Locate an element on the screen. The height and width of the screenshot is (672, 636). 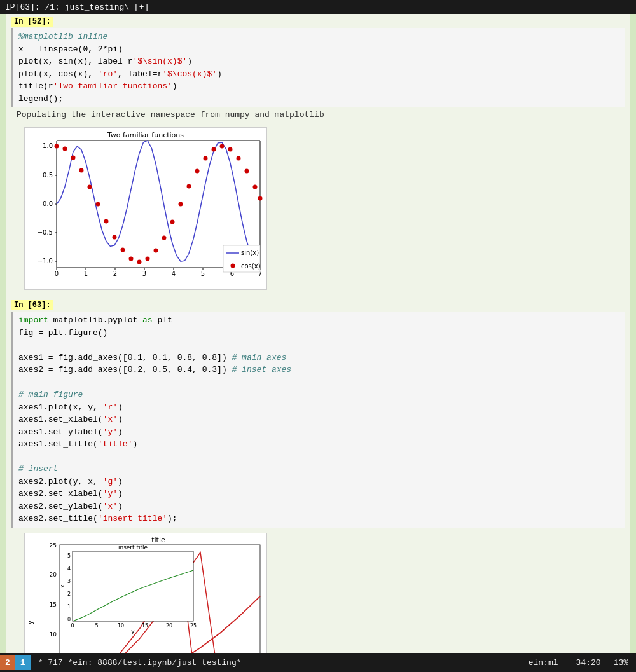
svg-text: −0.5 is located at coordinates (45, 233).